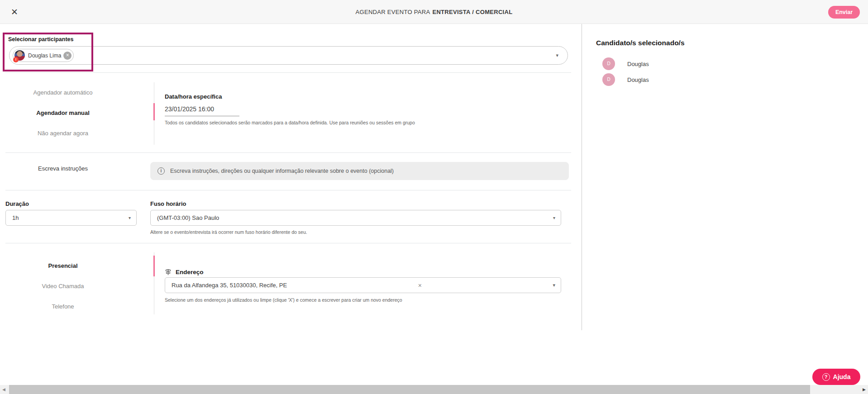  I want to click on duration-select: 1h ▾, so click(71, 218).